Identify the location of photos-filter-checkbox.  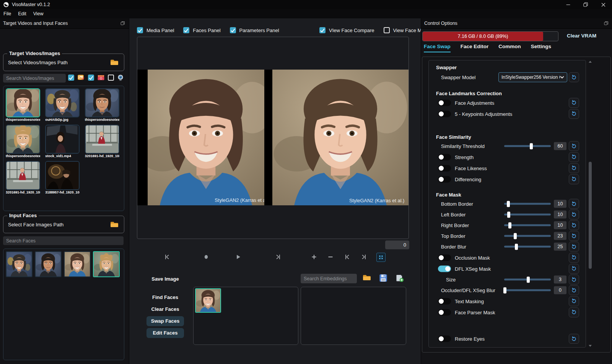
(71, 78).